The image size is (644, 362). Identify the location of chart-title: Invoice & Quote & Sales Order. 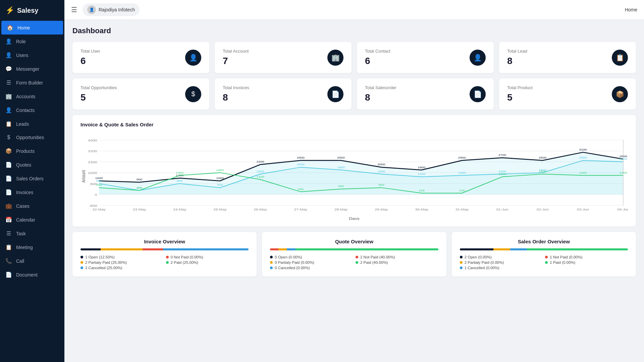
(354, 125).